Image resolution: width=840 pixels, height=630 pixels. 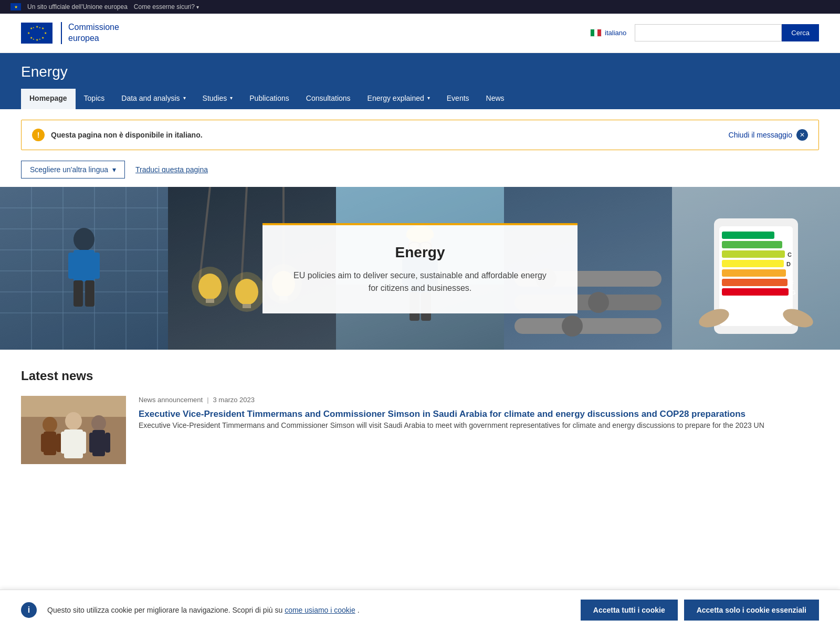 I want to click on nav-item-energy-explained: Energy explained ▾, so click(x=399, y=99).